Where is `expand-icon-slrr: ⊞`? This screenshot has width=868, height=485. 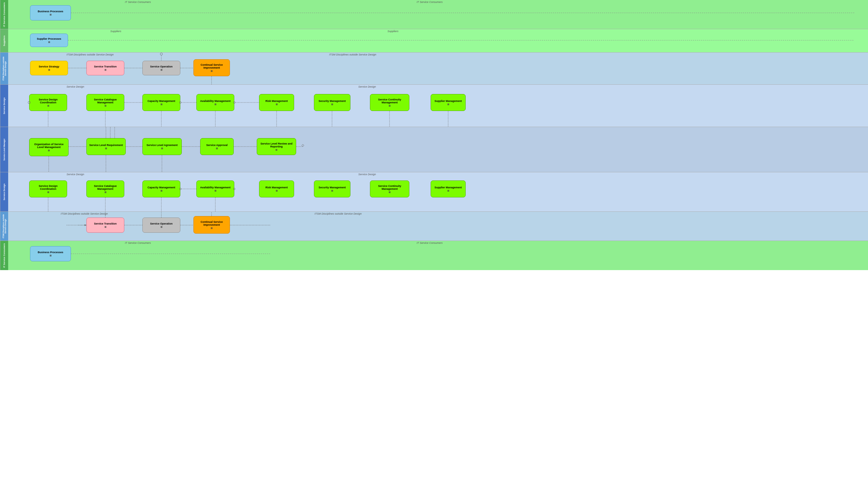
expand-icon-slrr: ⊞ is located at coordinates (276, 150).